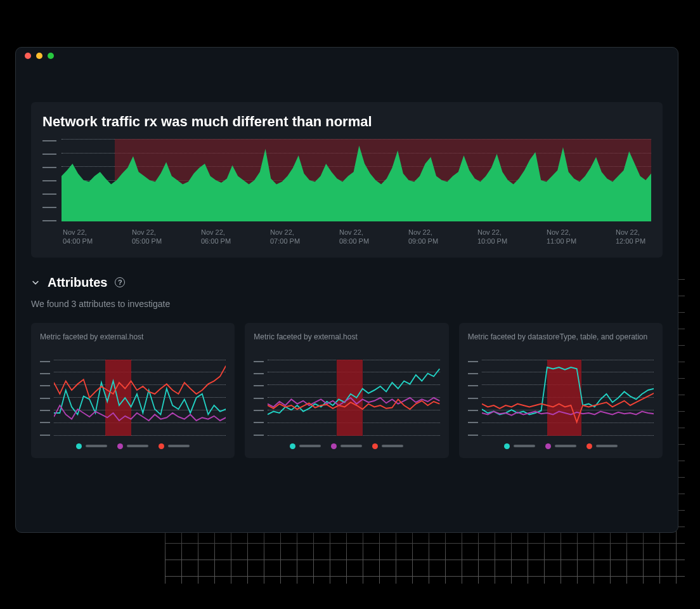 This screenshot has width=700, height=609. What do you see at coordinates (495, 237) in the screenshot?
I see `x-axis-label: Nov 22,10:00 PM` at bounding box center [495, 237].